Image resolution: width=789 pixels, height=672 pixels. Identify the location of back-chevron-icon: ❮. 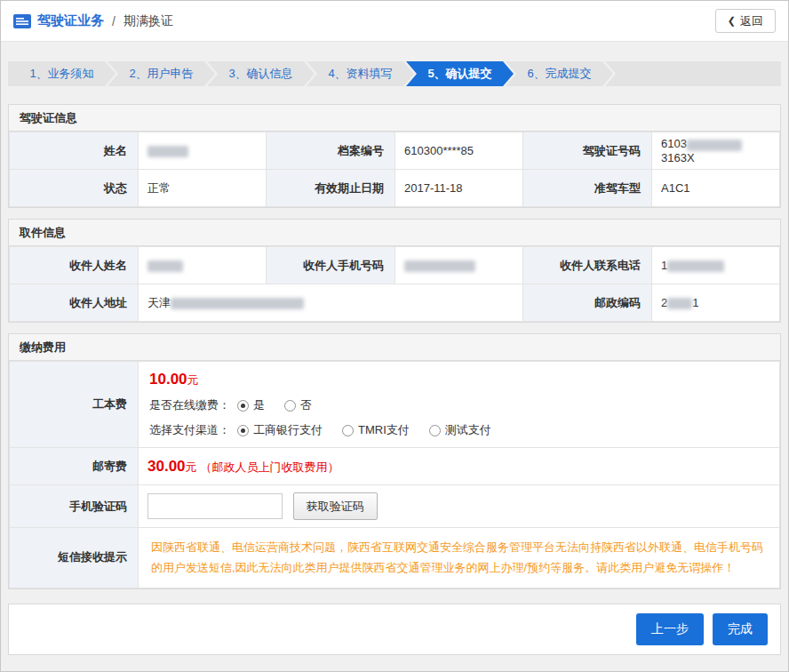
(732, 21).